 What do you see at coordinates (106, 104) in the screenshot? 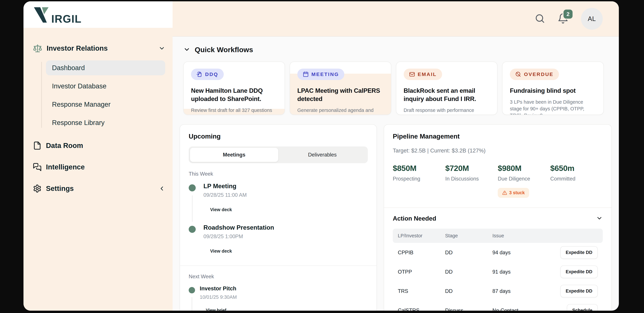
I see `sidebar-item-response-manager: Response Manager` at bounding box center [106, 104].